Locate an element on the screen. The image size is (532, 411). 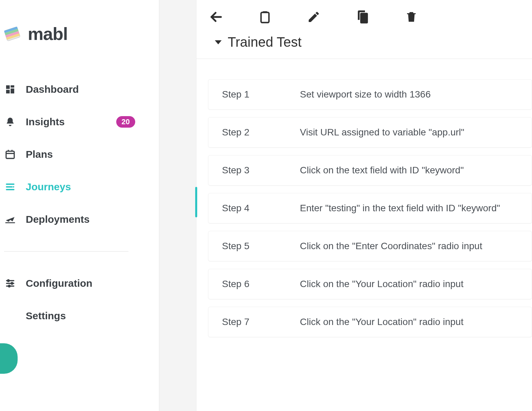
secondary-nav: Configuration Settings is located at coordinates (79, 300).